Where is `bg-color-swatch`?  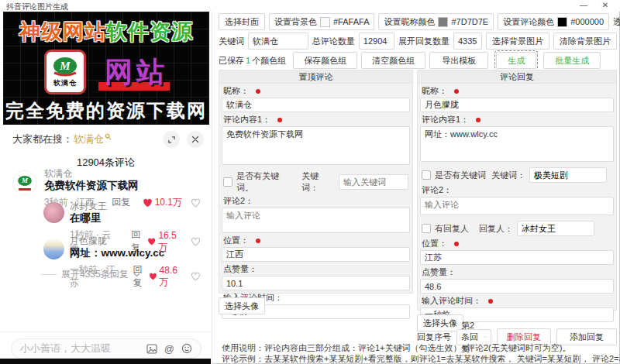 bg-color-swatch is located at coordinates (326, 22).